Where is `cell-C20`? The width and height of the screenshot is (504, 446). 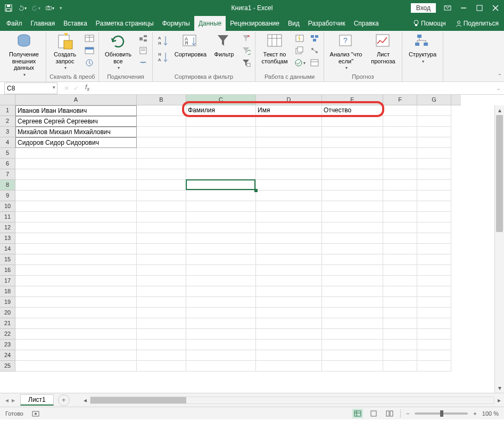 cell-C20 is located at coordinates (221, 313).